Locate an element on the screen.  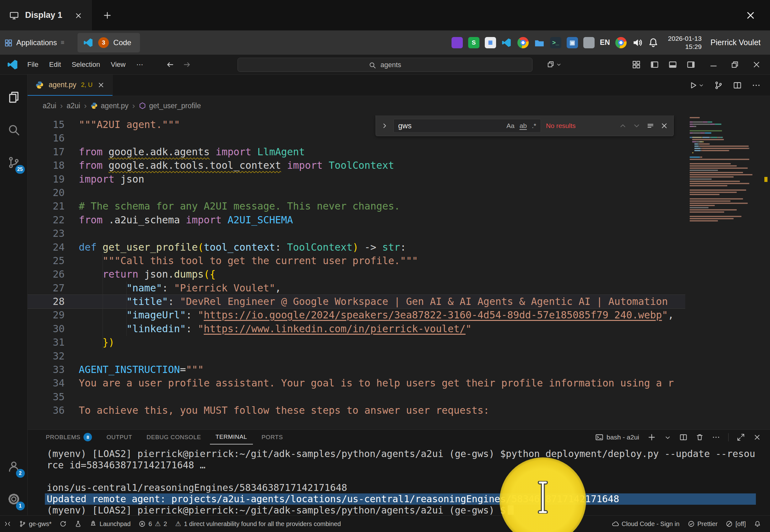
toggle-panel-button is located at coordinates (673, 65).